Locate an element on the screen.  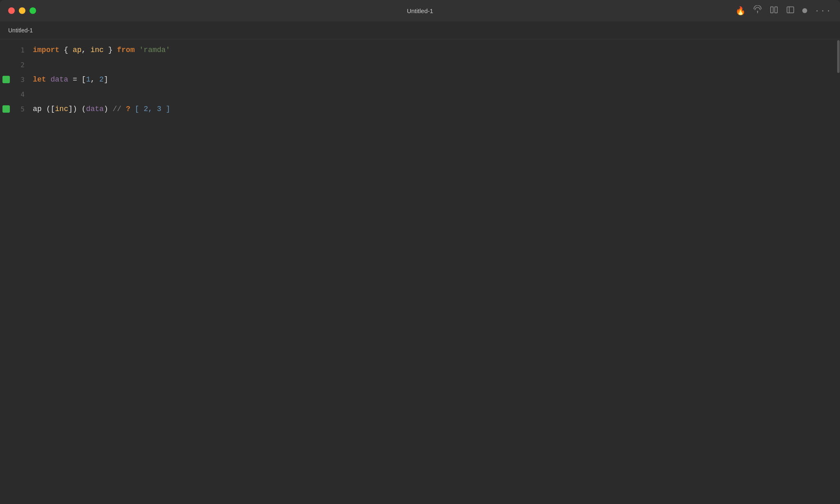
close-button is located at coordinates (11, 11).